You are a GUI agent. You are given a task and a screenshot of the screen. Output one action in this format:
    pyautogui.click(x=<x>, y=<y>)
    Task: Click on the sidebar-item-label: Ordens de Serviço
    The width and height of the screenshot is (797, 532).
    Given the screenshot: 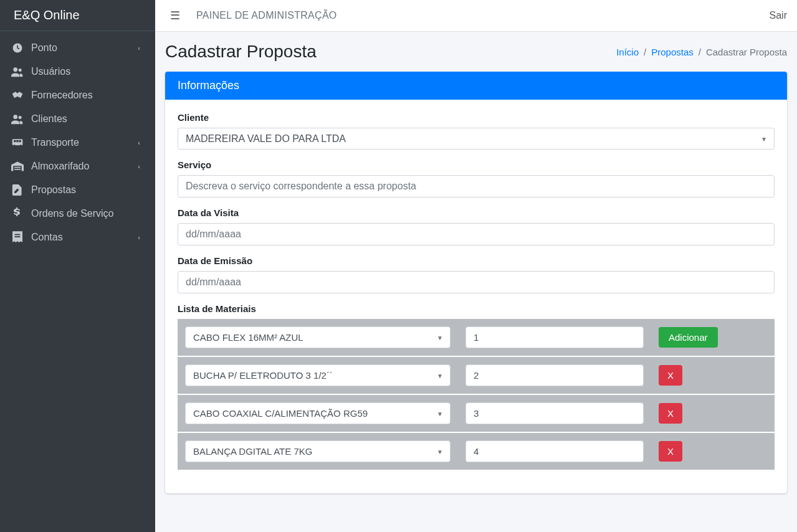 What is the action you would take?
    pyautogui.click(x=72, y=214)
    